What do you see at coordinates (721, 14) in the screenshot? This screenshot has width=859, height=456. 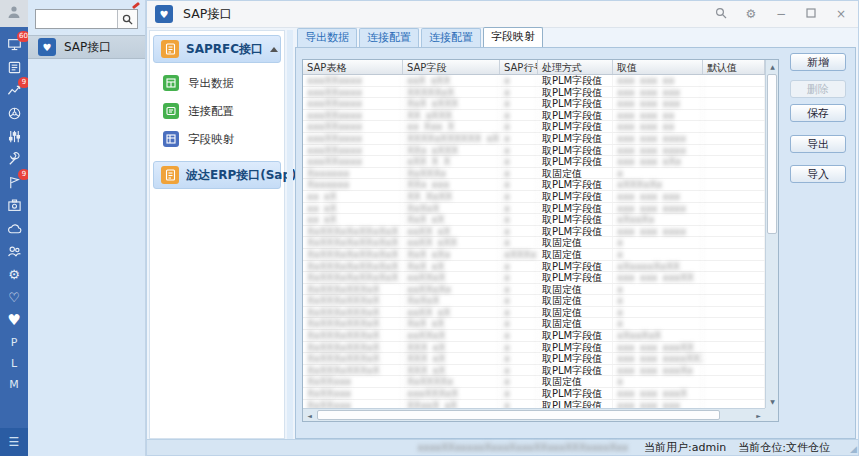 I see `titlebar-search-button` at bounding box center [721, 14].